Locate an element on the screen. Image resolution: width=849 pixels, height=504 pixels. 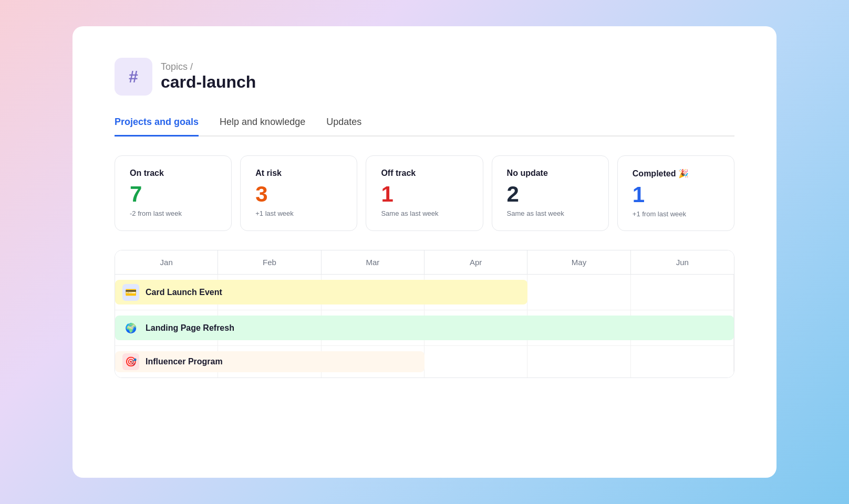
stat-at-risk-sub: +1 last week is located at coordinates (298, 213).